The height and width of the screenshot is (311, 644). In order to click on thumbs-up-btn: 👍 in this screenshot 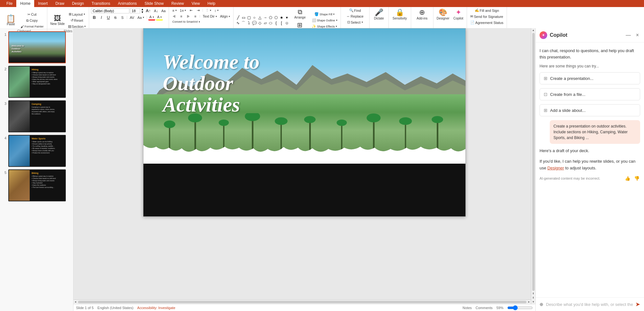, I will do `click(627, 178)`.